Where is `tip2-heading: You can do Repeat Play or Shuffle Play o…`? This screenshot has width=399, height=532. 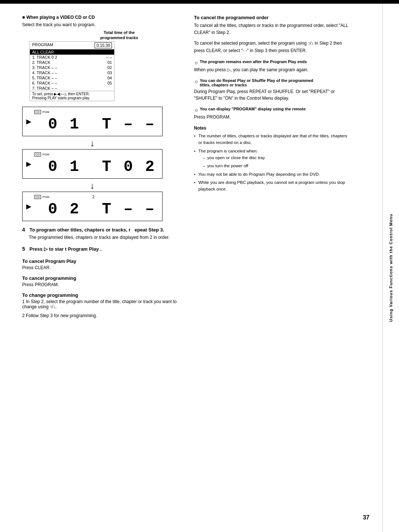
tip2-heading: You can do Repeat Play or Shuffle Play o… is located at coordinates (256, 83).